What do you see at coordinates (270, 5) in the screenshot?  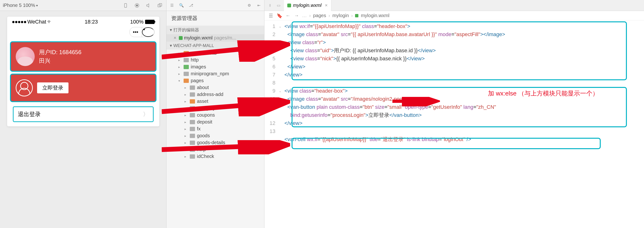 I see `split-icon: ⫴` at bounding box center [270, 5].